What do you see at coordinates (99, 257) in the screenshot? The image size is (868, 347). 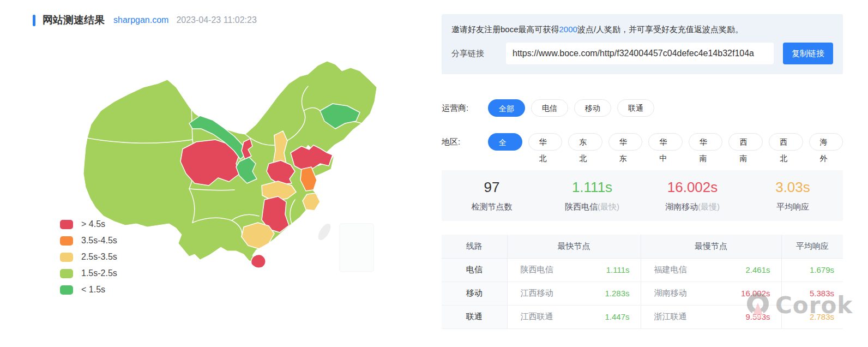 I see `legend-label: 2.5s-3.5s` at bounding box center [99, 257].